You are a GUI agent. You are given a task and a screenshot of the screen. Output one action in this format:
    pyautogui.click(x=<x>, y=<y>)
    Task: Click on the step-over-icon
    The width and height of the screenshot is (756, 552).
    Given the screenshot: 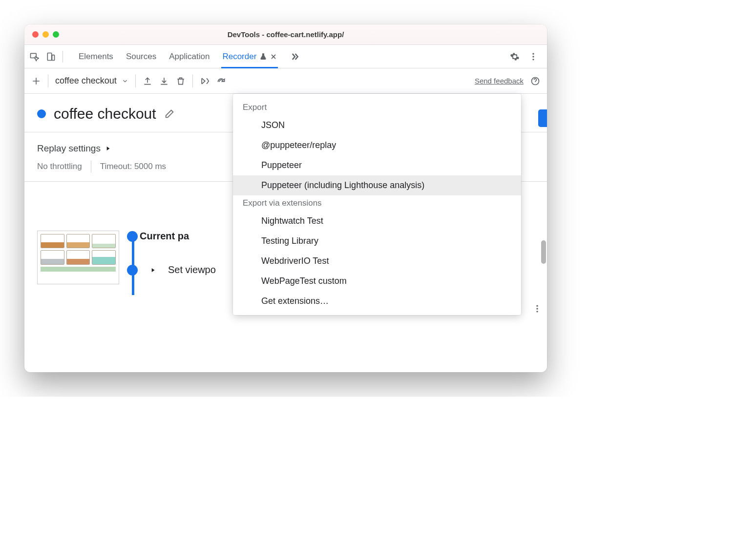 What is the action you would take?
    pyautogui.click(x=205, y=81)
    